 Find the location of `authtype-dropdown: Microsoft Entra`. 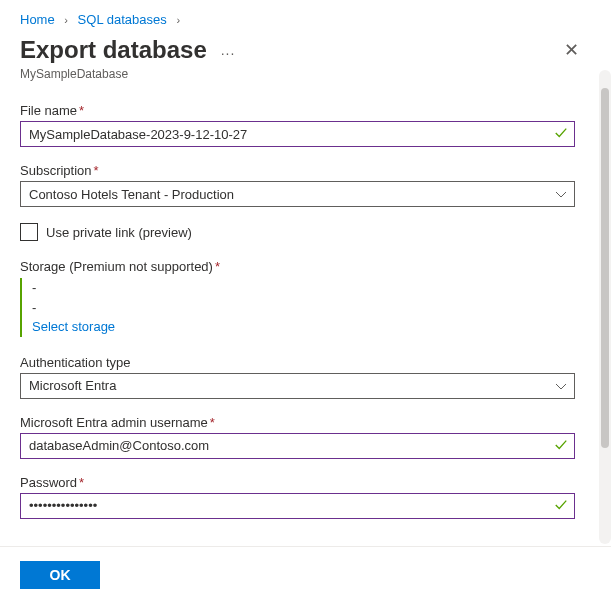

authtype-dropdown: Microsoft Entra is located at coordinates (298, 386).